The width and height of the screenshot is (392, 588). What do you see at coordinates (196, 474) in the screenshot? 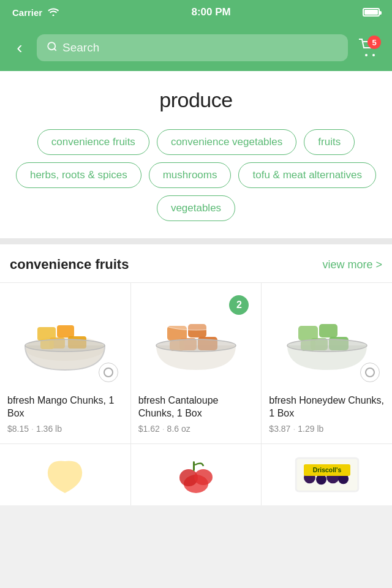
I see `product-grid-row2: Driscoll's` at bounding box center [196, 474].